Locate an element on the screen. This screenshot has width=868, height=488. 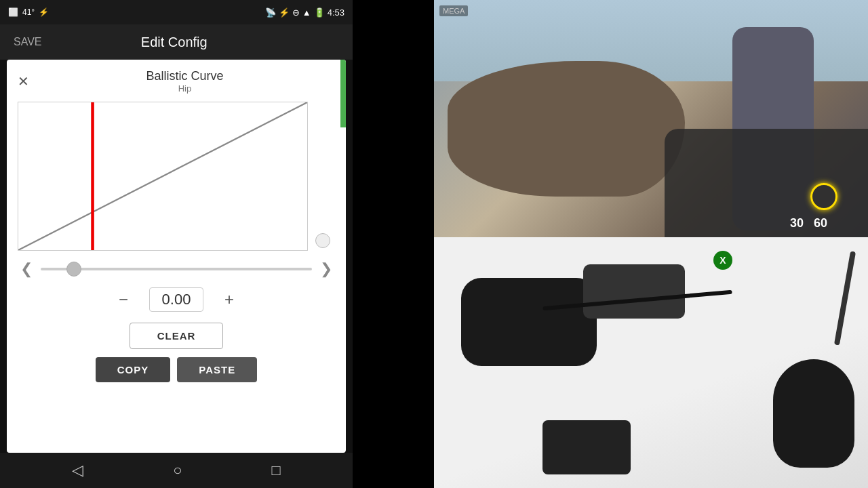
temperature-display: 41° is located at coordinates (28, 12).